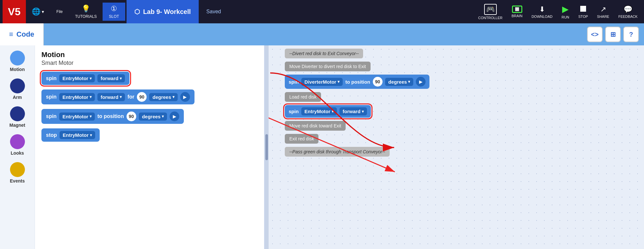 The width and height of the screenshot is (644, 249). Describe the element at coordinates (303, 97) in the screenshot. I see `action-load-red-disk: Load red disk` at that location.